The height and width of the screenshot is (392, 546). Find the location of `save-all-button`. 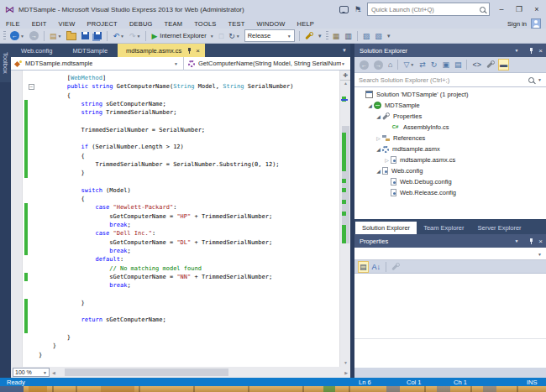

save-all-button is located at coordinates (97, 35).